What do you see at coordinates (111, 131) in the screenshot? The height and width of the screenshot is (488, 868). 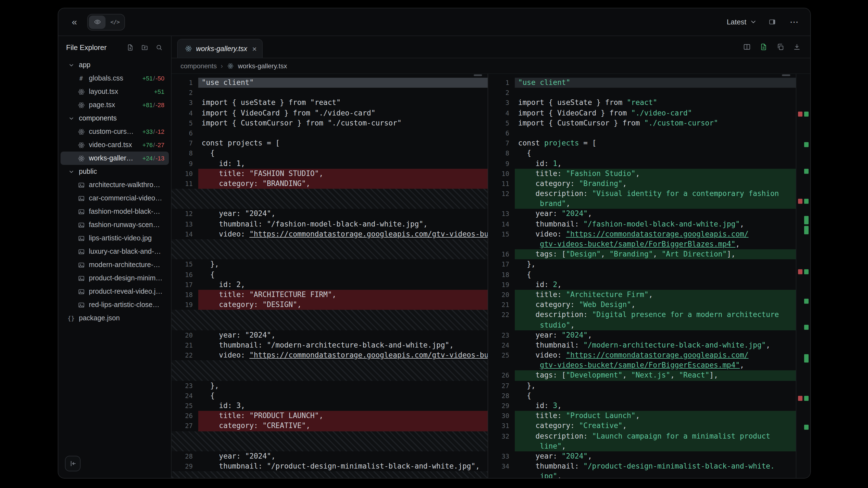 I see `file-name: custom-curs…` at bounding box center [111, 131].